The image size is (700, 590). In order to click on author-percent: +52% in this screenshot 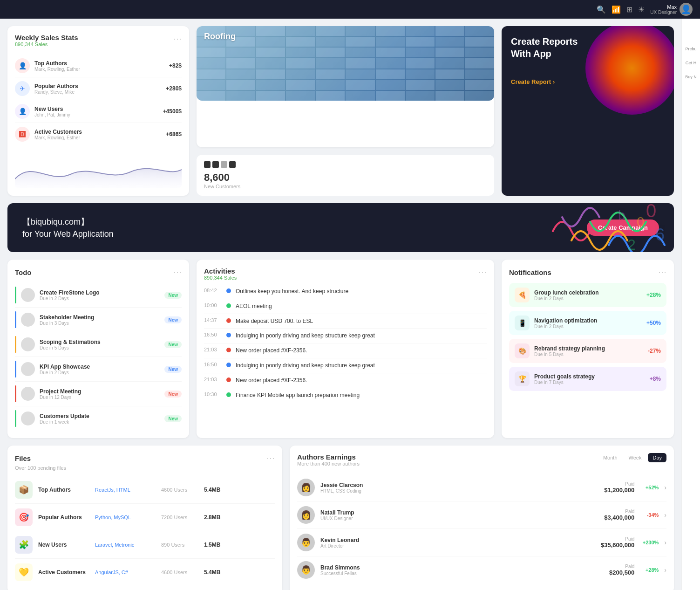, I will do `click(649, 487)`.